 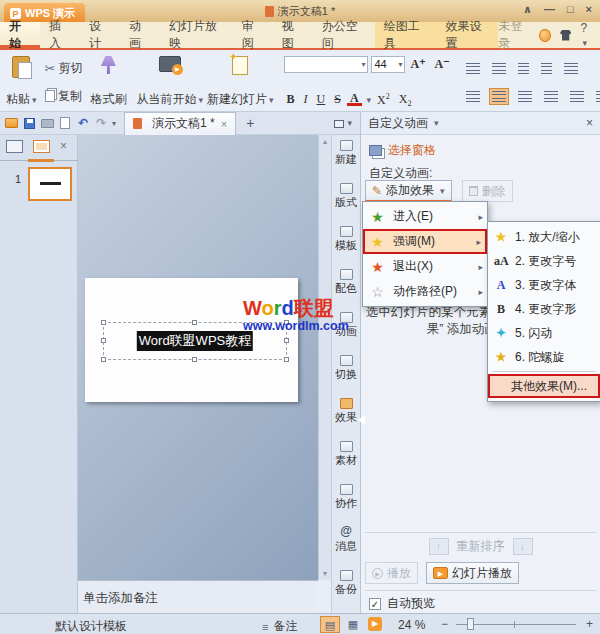 I want to click on font-family-select: ▾, so click(x=326, y=64).